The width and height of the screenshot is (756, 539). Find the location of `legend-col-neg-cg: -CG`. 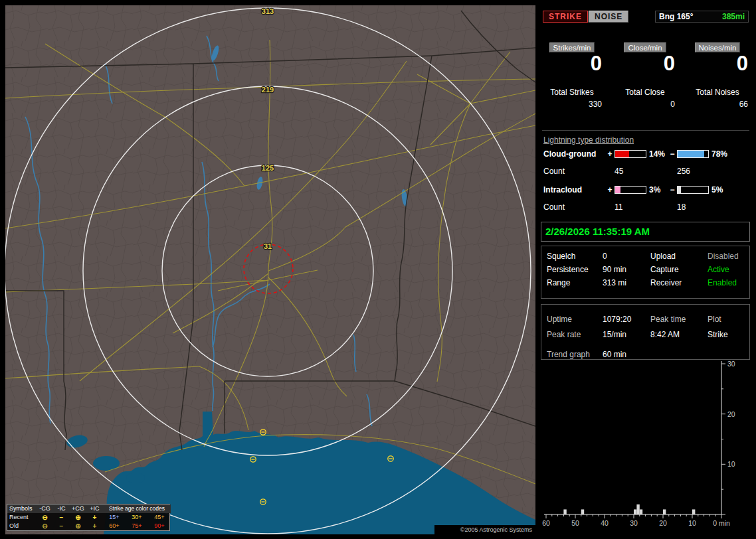

legend-col-neg-cg: -CG is located at coordinates (45, 508).